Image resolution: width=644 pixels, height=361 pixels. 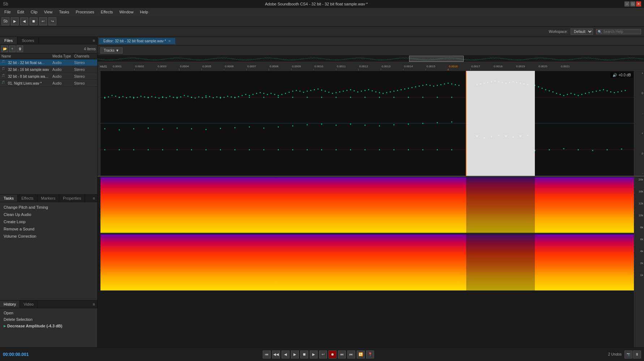 What do you see at coordinates (641, 203) in the screenshot?
I see `freq-12k: 12k` at bounding box center [641, 203].